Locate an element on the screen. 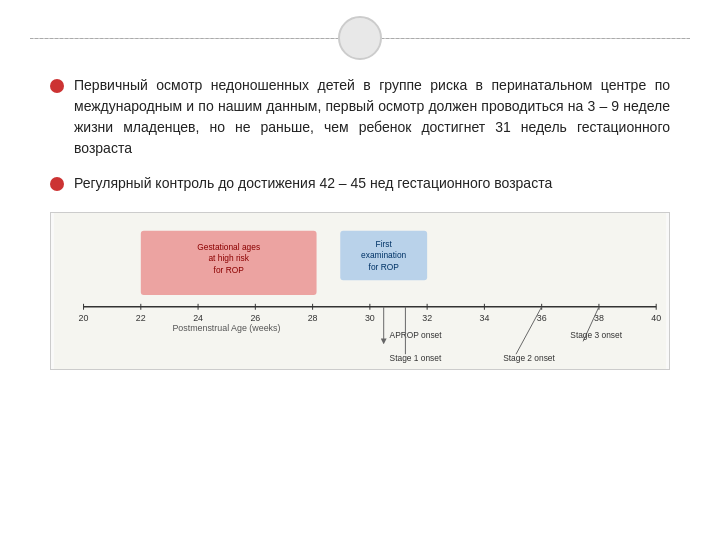  bullet-text-1: Первичный осмотр недоношенных детей в гр… is located at coordinates (372, 117).